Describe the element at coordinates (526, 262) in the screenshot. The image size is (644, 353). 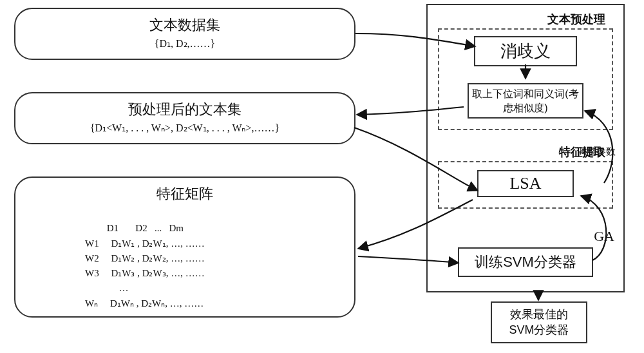
I see `train-svm-box: 训练SVM分类器` at that location.